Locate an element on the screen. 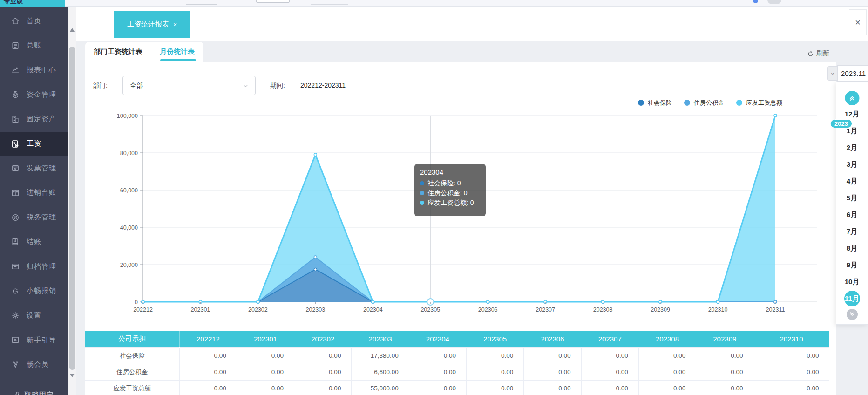 The height and width of the screenshot is (395, 868). legend-item-1: 住房公积金 is located at coordinates (704, 102).